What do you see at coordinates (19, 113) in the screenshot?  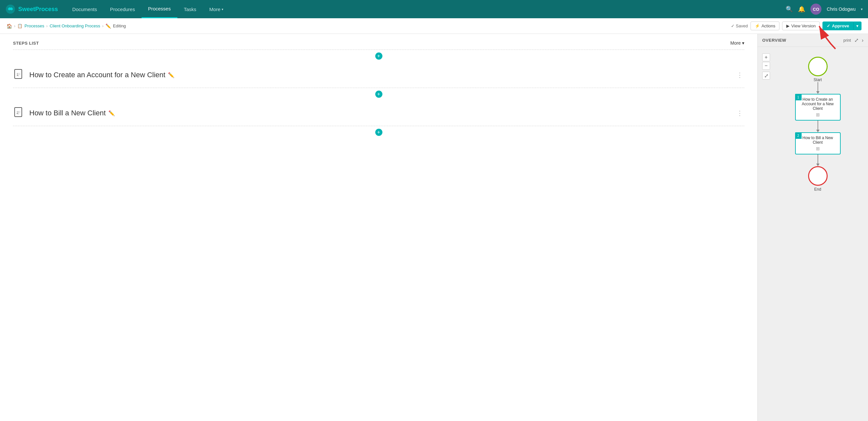 I see `step-icon-2: 2` at bounding box center [19, 113].